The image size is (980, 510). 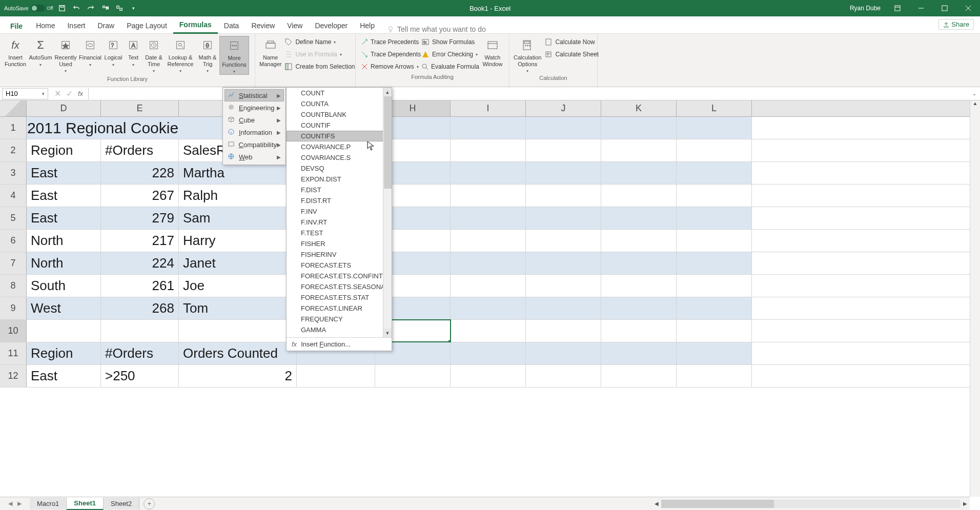 What do you see at coordinates (13, 218) in the screenshot?
I see `row-header: 5` at bounding box center [13, 218].